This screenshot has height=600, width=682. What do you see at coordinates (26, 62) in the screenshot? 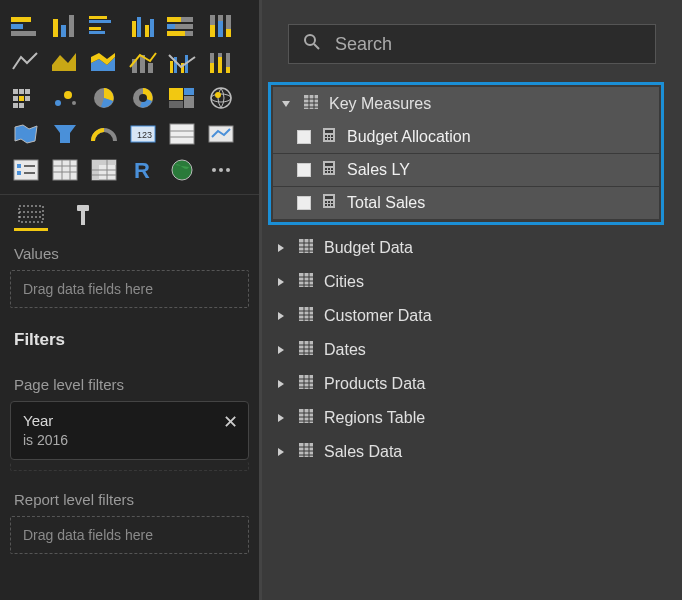
I see `line-chart-icon` at bounding box center [26, 62].